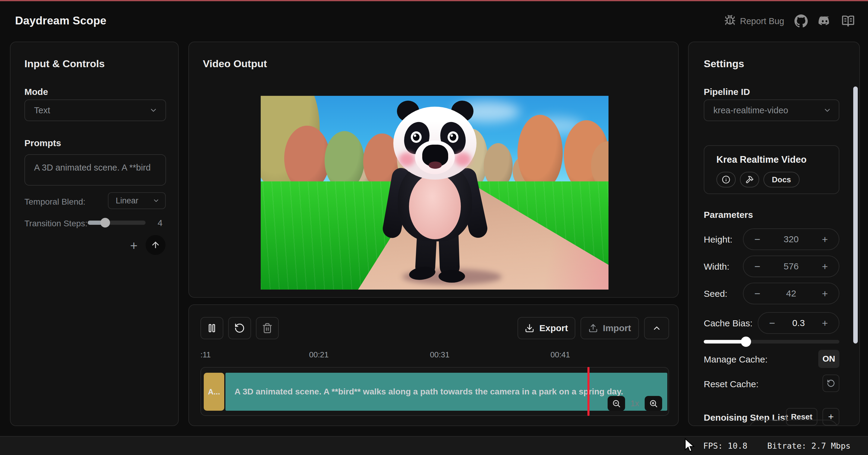 The width and height of the screenshot is (868, 455). Describe the element at coordinates (791, 239) in the screenshot. I see `height-stepper: − 320 +` at that location.